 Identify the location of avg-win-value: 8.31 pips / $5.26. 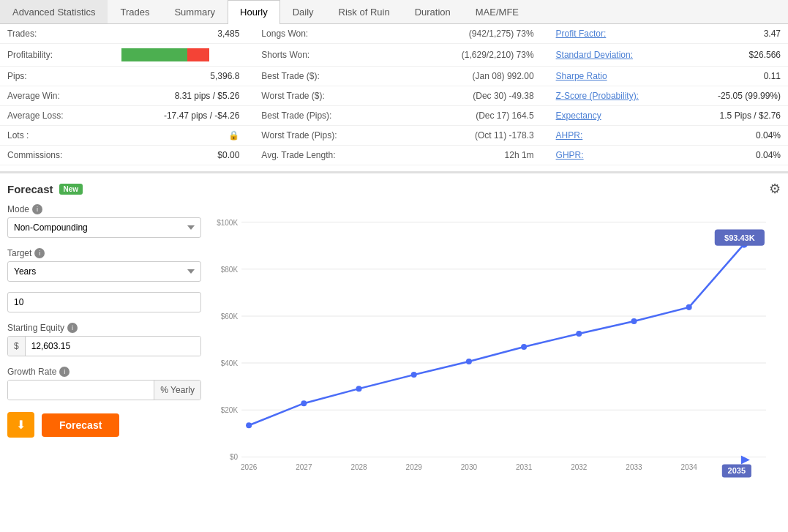
(181, 97).